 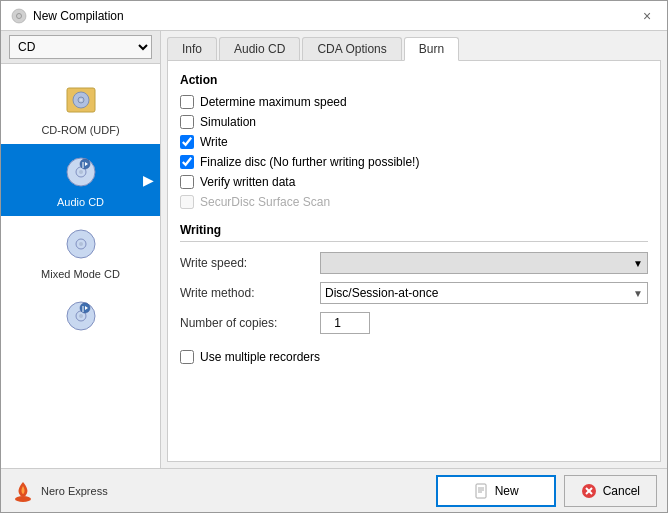 What do you see at coordinates (80, 108) in the screenshot?
I see `list-item-cdrom: CD-ROM (UDF)` at bounding box center [80, 108].